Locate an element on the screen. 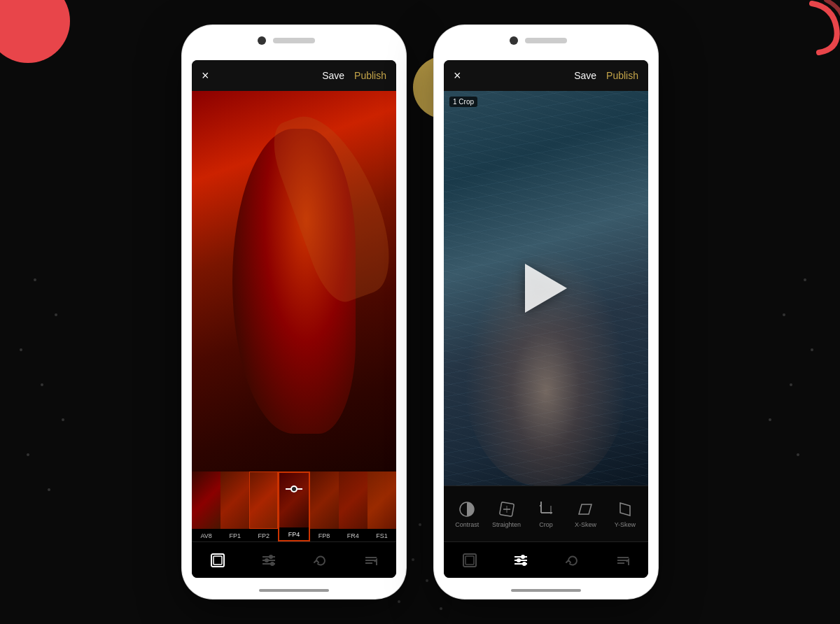 This screenshot has height=624, width=840. adjust-label-xskew: X-Skew is located at coordinates (585, 525).